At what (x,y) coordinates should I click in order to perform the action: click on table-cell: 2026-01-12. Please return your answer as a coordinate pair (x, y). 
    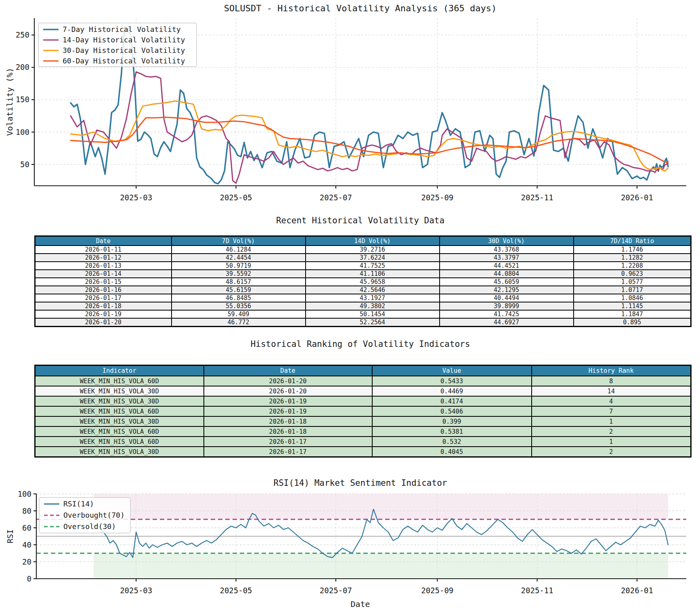
    Looking at the image, I should click on (103, 258).